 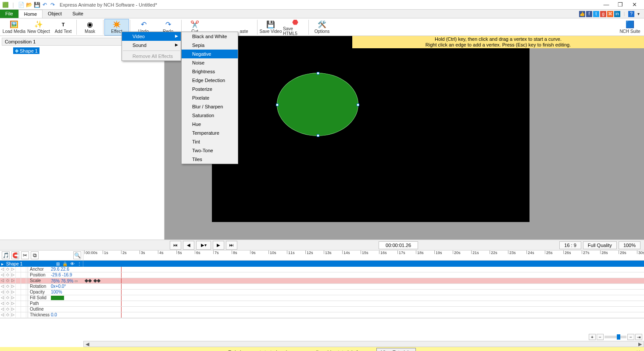 I want to click on help-icon: ?, so click(x=631, y=14).